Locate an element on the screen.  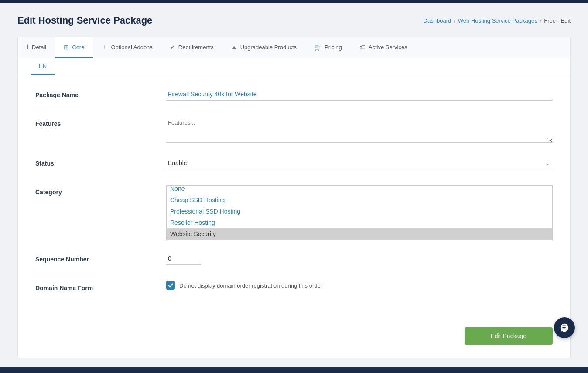
sequence-control is located at coordinates (359, 259).